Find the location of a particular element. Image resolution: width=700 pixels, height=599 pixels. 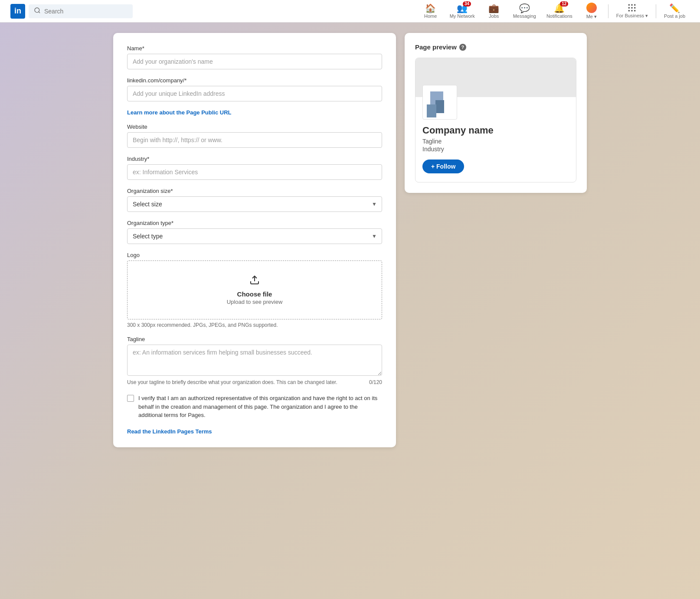

tagline-footer: Use your tagline to briefly describe wha… is located at coordinates (255, 382).